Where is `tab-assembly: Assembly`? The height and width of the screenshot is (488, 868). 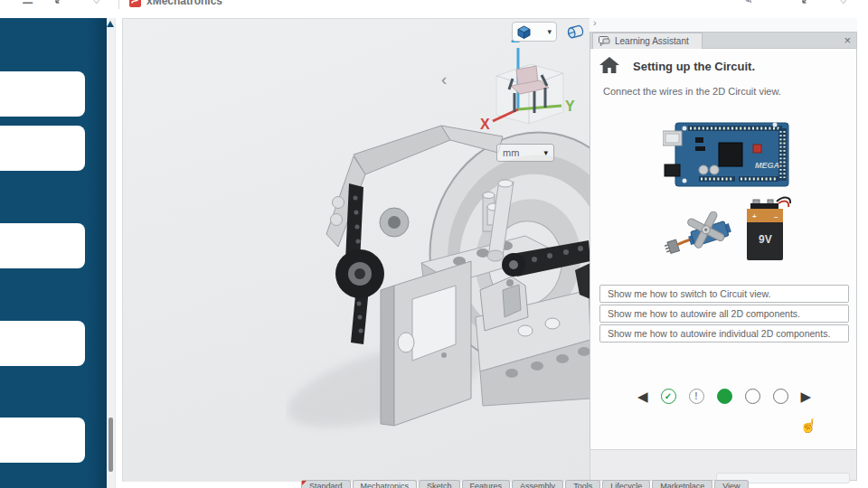 tab-assembly: Assembly is located at coordinates (537, 484).